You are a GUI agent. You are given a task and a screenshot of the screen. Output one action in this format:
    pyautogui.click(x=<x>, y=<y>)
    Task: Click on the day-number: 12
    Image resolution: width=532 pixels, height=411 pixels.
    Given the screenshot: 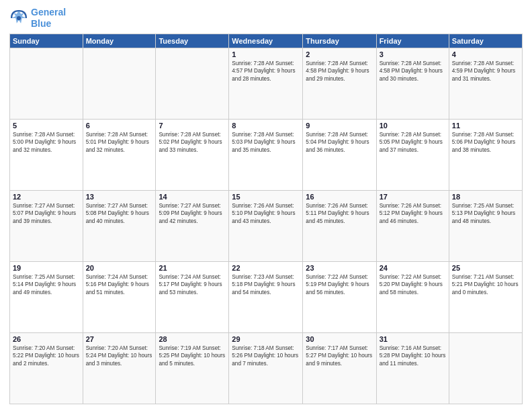 What is the action you would take?
    pyautogui.click(x=46, y=197)
    